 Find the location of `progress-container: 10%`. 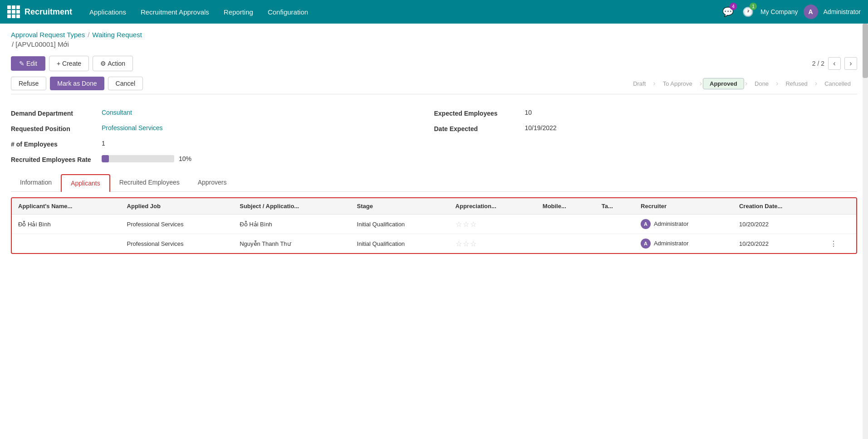

progress-container: 10% is located at coordinates (147, 159).